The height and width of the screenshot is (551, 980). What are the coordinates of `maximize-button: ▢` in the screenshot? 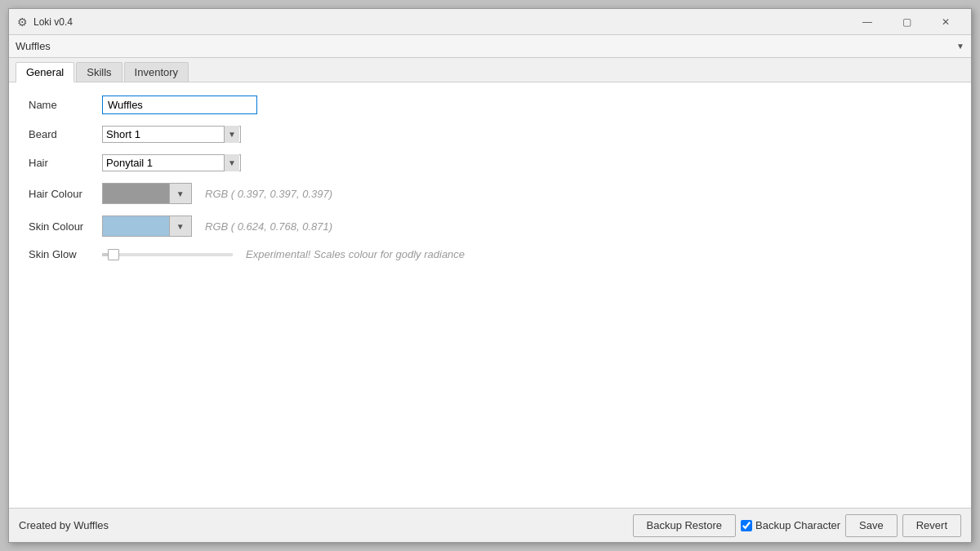 It's located at (906, 22).